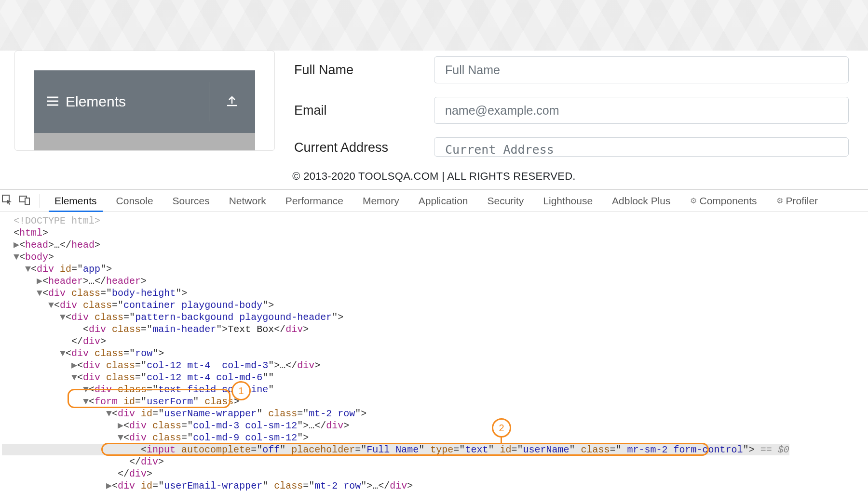  I want to click on form-column: Full Name Email Current Address, so click(574, 104).